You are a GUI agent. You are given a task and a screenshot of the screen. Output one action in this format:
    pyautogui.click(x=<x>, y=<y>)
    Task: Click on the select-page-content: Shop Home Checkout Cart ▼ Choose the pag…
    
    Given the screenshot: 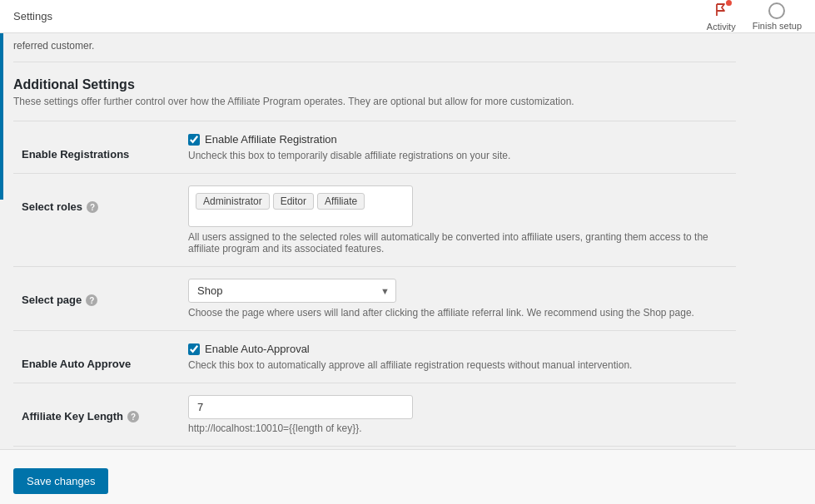 What is the action you would take?
    pyautogui.click(x=458, y=299)
    